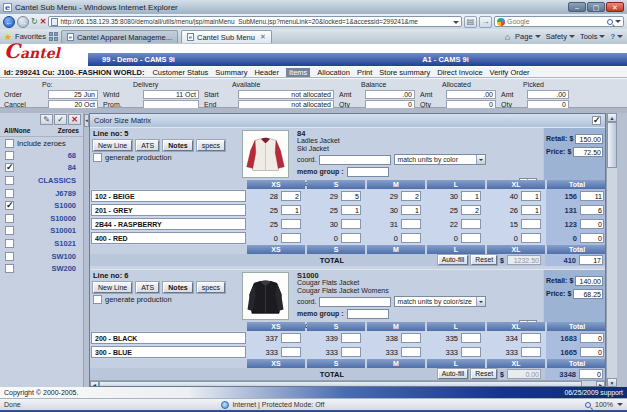  What do you see at coordinates (591, 260) in the screenshot?
I see `grand-total-input: 17` at bounding box center [591, 260].